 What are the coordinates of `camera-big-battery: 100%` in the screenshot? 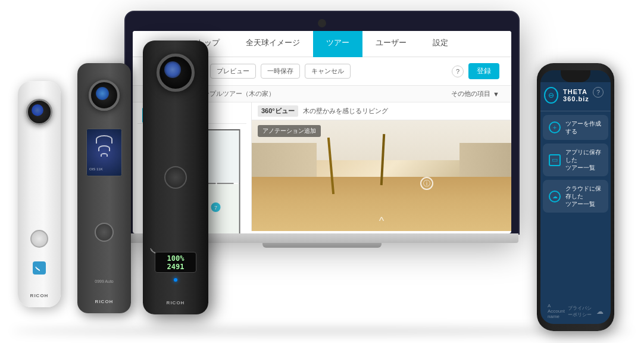 It's located at (176, 258).